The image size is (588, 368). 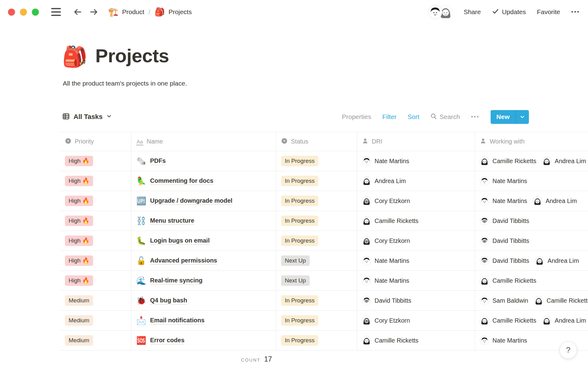 What do you see at coordinates (532, 281) in the screenshot?
I see `working-with-cell: Camille Ricketts` at bounding box center [532, 281].